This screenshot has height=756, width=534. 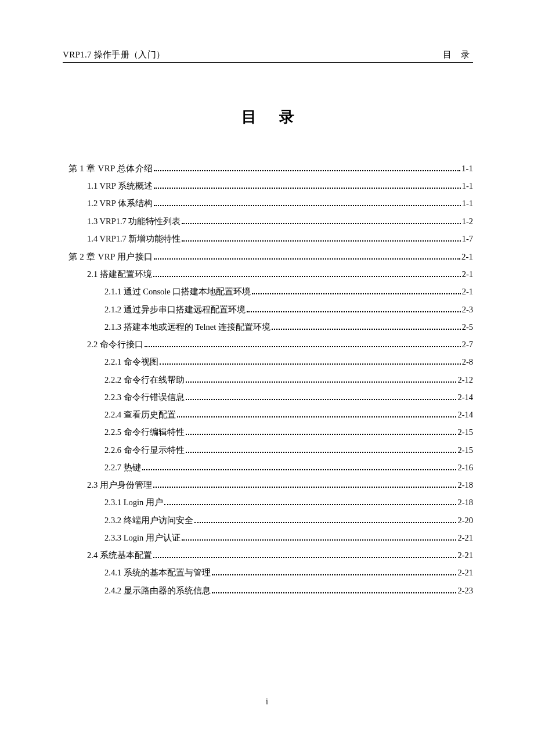 I want to click on toc-entry-label: 2.4.2 显示路由器的系统信息, so click(x=158, y=591).